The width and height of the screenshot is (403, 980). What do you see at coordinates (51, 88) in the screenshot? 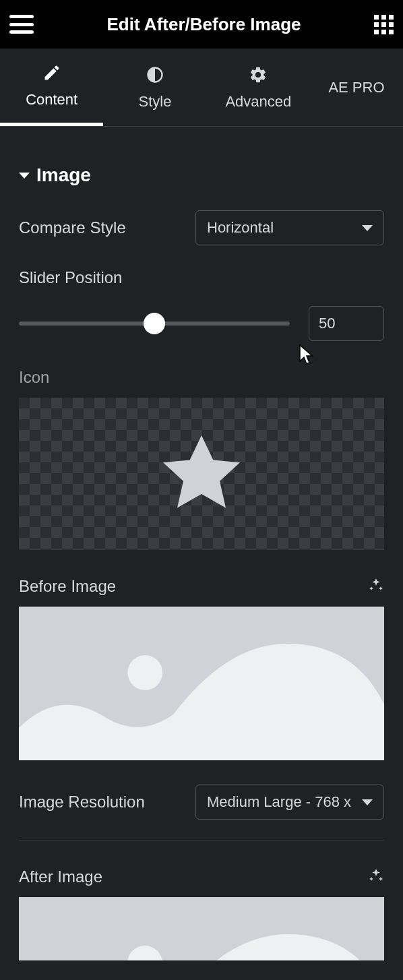
I see `tab-content: Content` at bounding box center [51, 88].